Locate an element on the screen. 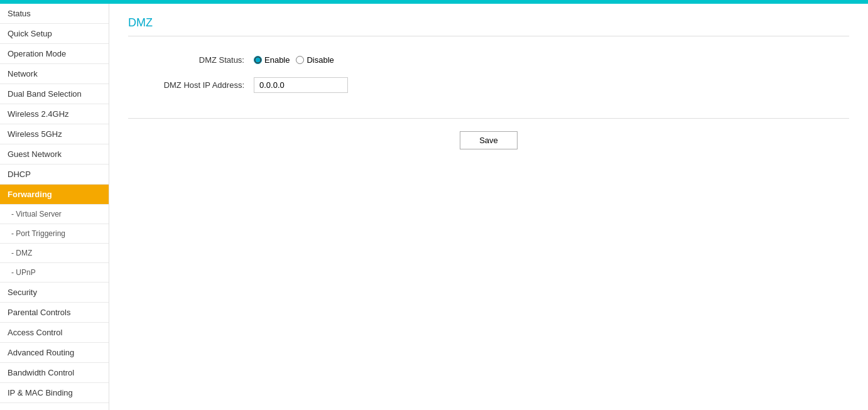 The image size is (868, 410). form-section: DMZ Status: Enable Disable DMZ Host IP A… is located at coordinates (489, 84).